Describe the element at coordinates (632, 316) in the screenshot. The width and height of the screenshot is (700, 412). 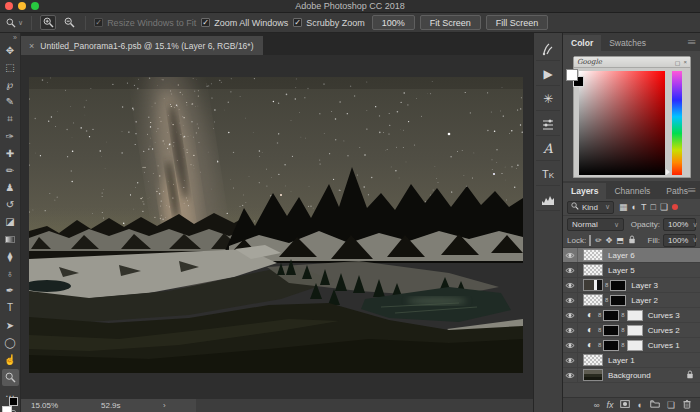
I see `layer-row: ◐88Curves 3` at that location.